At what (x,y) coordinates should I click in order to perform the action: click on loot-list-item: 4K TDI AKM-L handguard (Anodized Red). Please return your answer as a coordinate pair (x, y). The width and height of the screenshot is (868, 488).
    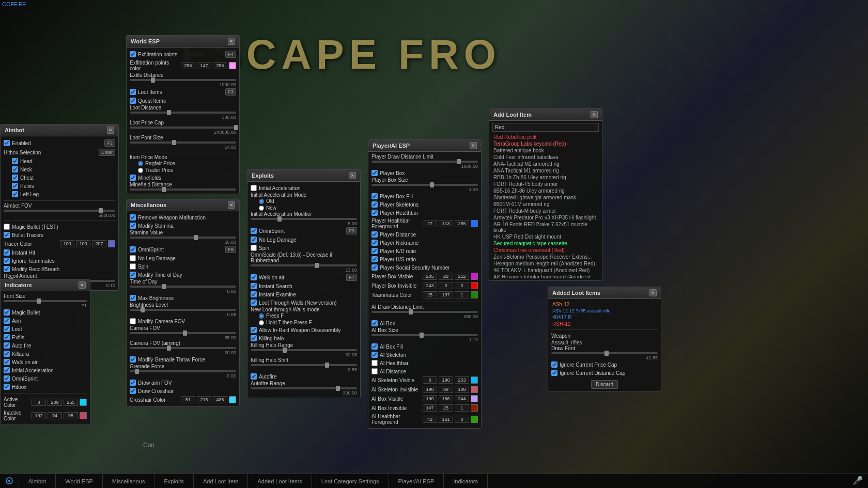
    Looking at the image, I should click on (546, 271).